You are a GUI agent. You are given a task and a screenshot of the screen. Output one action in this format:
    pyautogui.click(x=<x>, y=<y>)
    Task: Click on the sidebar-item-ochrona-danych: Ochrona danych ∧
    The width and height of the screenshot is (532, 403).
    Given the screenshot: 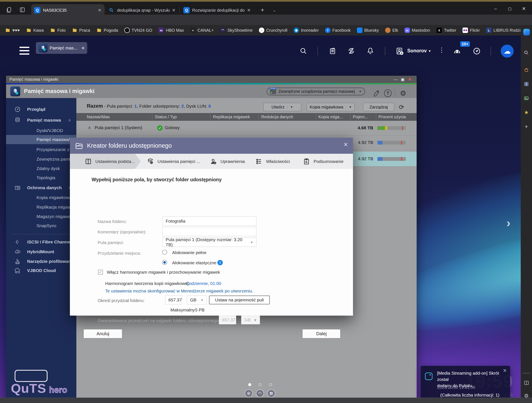 What is the action you would take?
    pyautogui.click(x=41, y=188)
    